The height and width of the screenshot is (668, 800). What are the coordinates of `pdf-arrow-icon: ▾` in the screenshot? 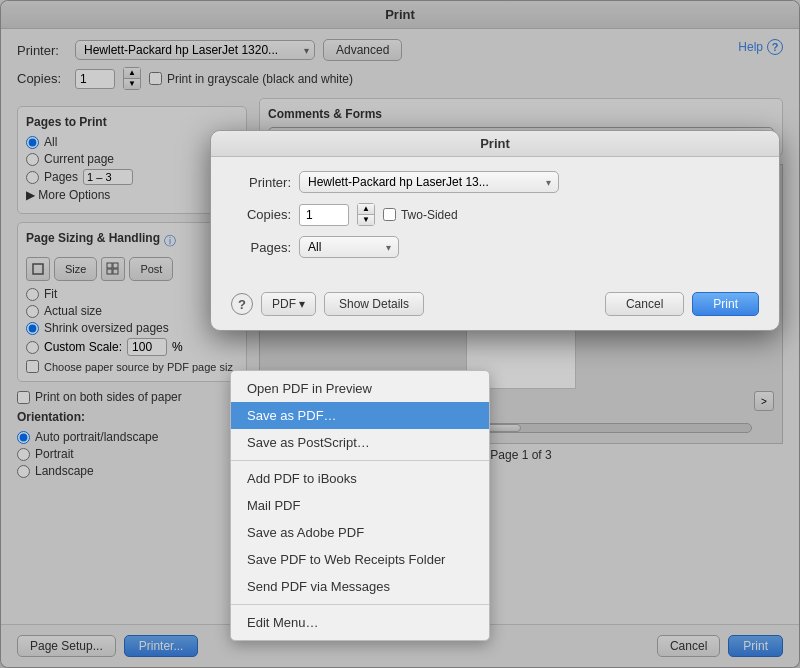 It's located at (302, 304).